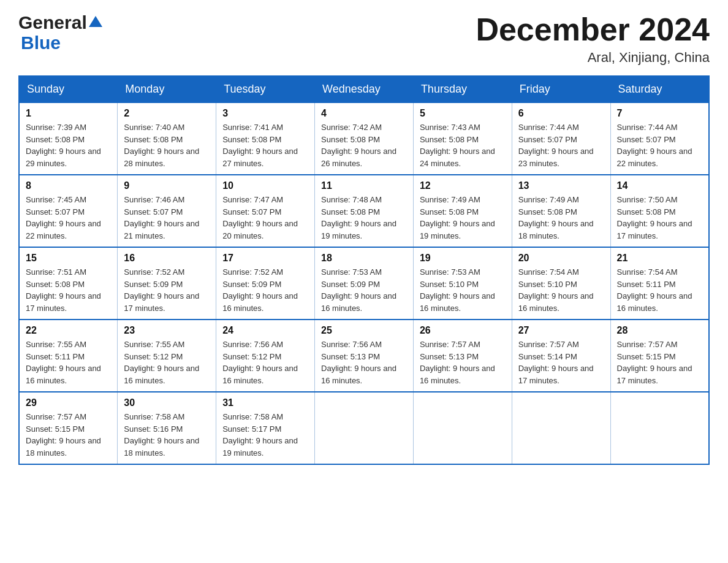  Describe the element at coordinates (266, 90) in the screenshot. I see `col-tuesday: Tuesday` at that location.